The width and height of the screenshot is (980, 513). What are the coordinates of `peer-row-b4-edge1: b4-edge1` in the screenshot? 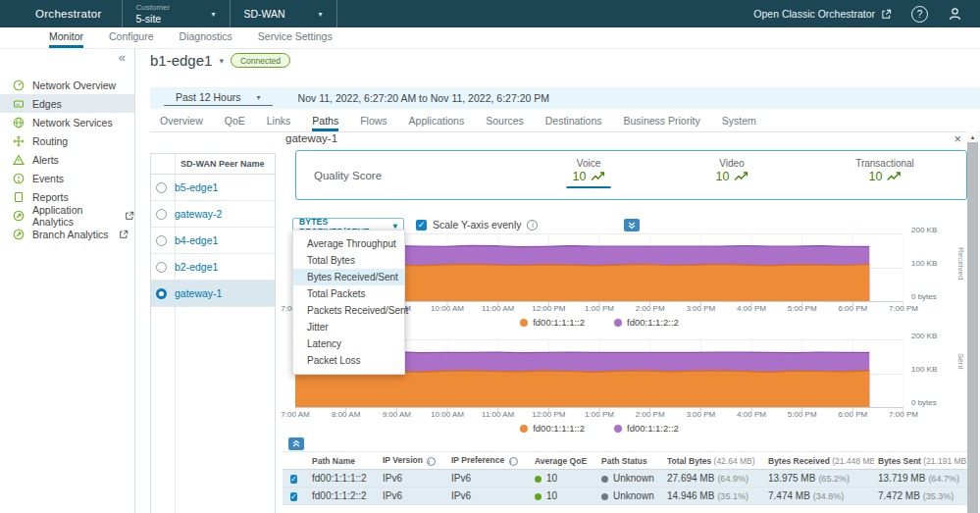 It's located at (213, 241).